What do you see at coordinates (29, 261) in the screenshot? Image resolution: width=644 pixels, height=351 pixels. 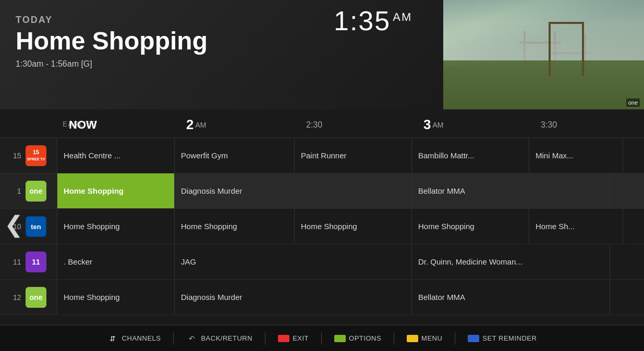 I see `channel-info-11: 11 11` at bounding box center [29, 261].